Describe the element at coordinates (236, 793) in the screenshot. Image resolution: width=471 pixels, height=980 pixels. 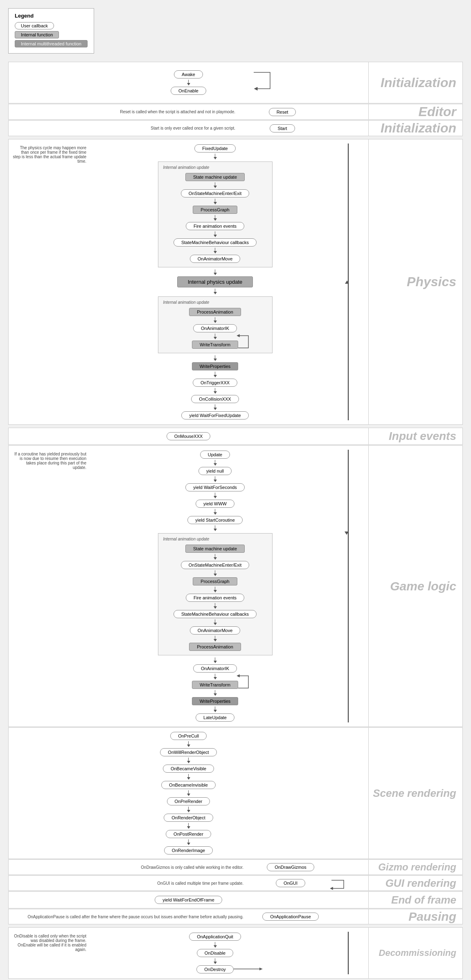
I see `scene-rendering-section: OnPreCull OnWillRenderObject OnBecameVis…` at that location.